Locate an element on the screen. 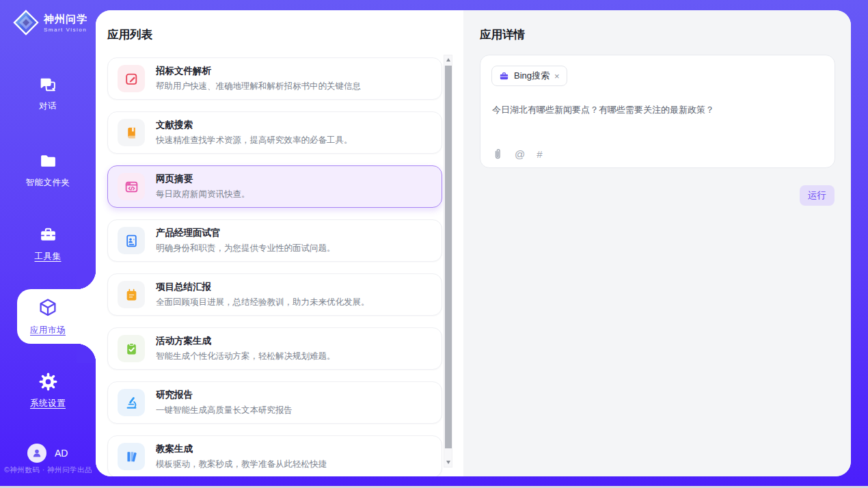  app-title: 教案生成 is located at coordinates (241, 449).